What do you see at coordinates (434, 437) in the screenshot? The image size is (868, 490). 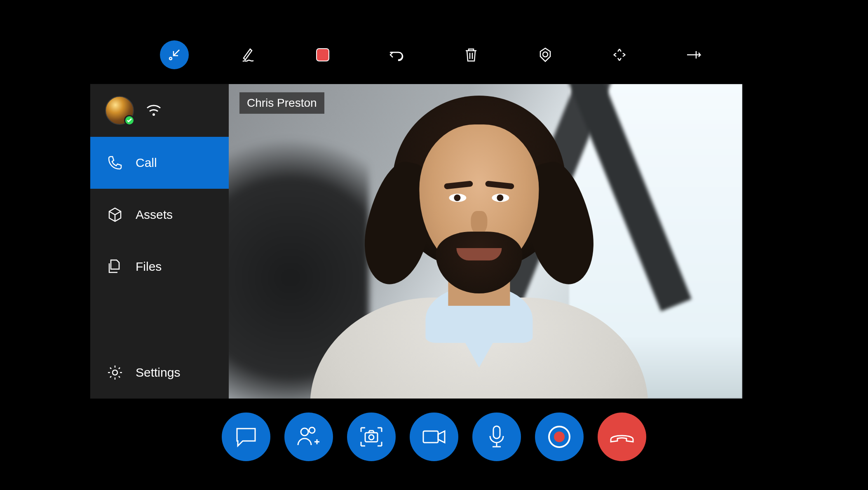 I see `call-controls` at bounding box center [434, 437].